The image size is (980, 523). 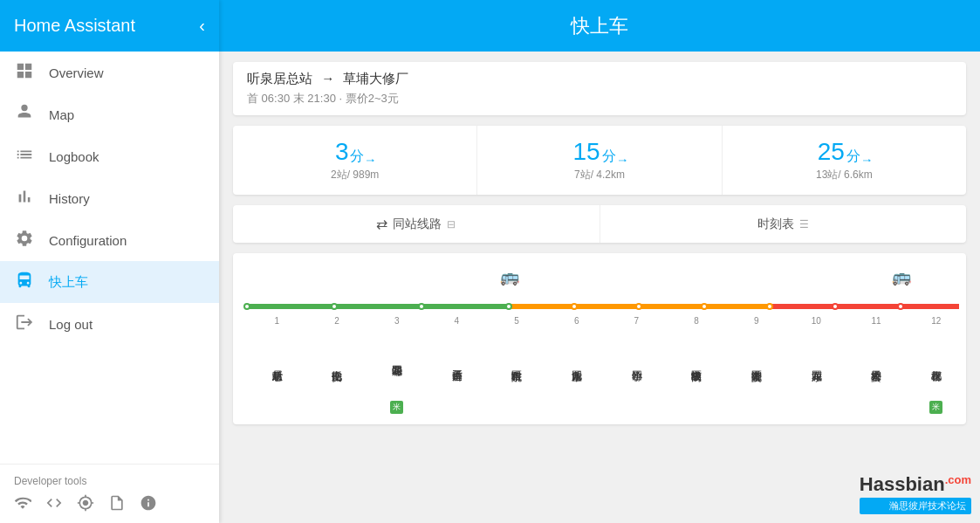 I want to click on sidebar-item-overview: Overview, so click(x=110, y=72).